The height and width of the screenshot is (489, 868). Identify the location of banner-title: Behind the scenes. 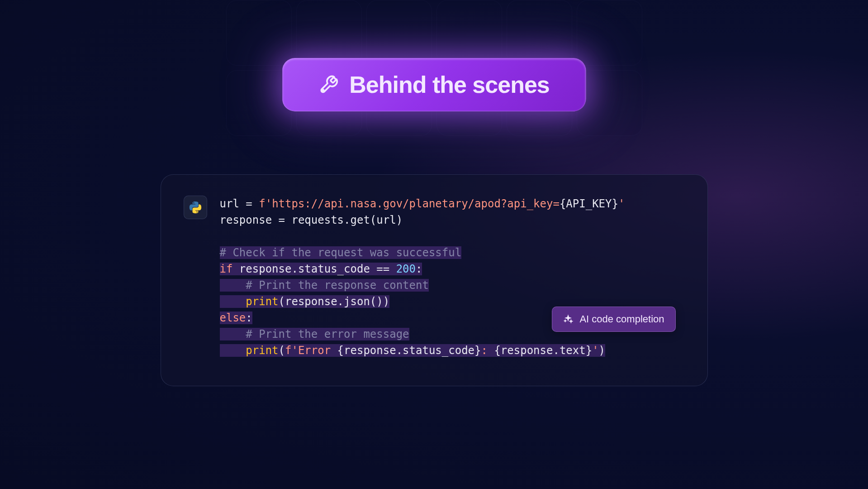
(449, 85).